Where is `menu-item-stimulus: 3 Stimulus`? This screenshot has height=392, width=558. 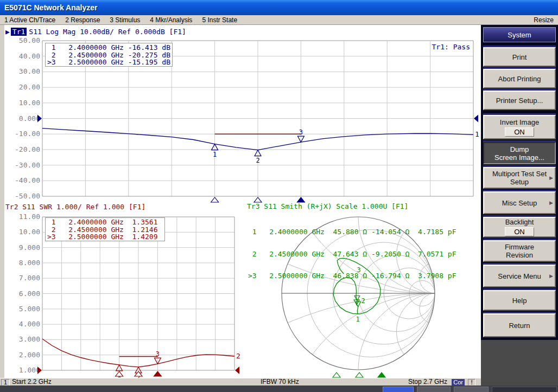 menu-item-stimulus: 3 Stimulus is located at coordinates (125, 20).